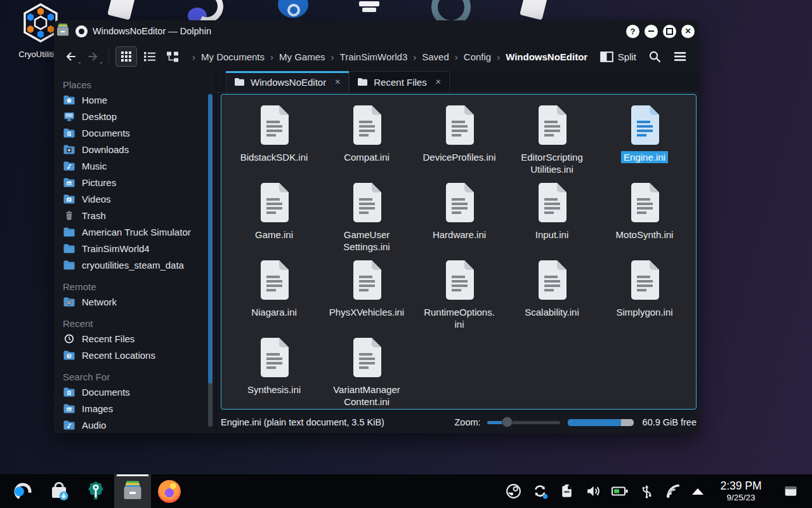  I want to click on file-Synthesis.ini: Synthesis.ini, so click(274, 373).